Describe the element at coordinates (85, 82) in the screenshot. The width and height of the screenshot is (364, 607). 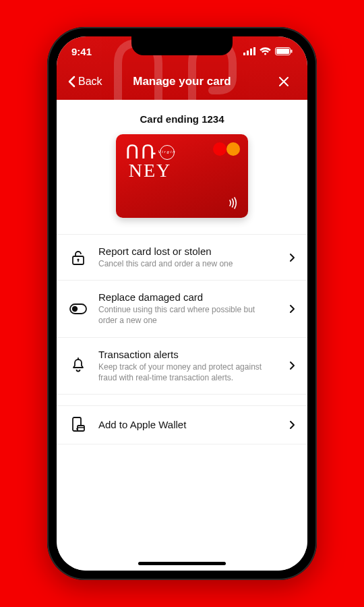
I see `back-button: Back` at that location.